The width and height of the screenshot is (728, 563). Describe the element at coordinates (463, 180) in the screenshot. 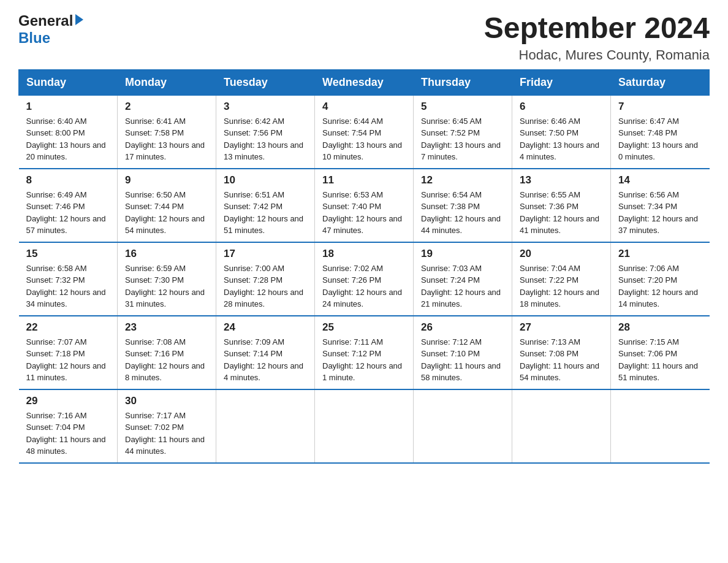

I see `day-number: 12` at that location.